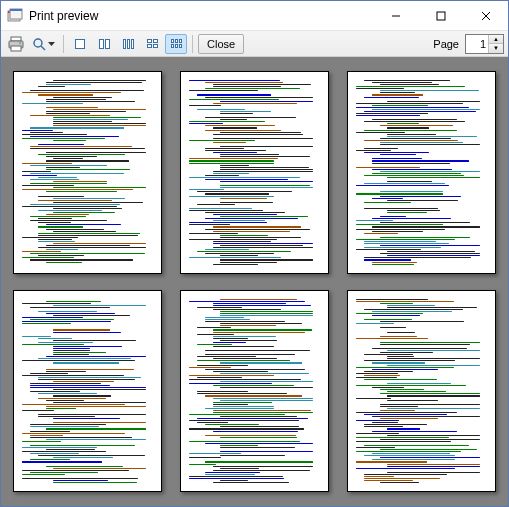 This screenshot has width=509, height=507. Describe the element at coordinates (446, 44) in the screenshot. I see `page-label: Page` at that location.